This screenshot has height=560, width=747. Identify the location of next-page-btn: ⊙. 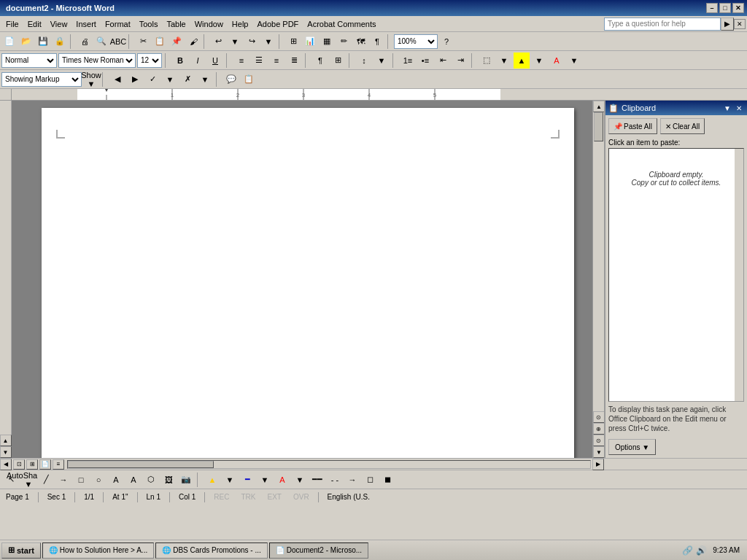
(599, 440).